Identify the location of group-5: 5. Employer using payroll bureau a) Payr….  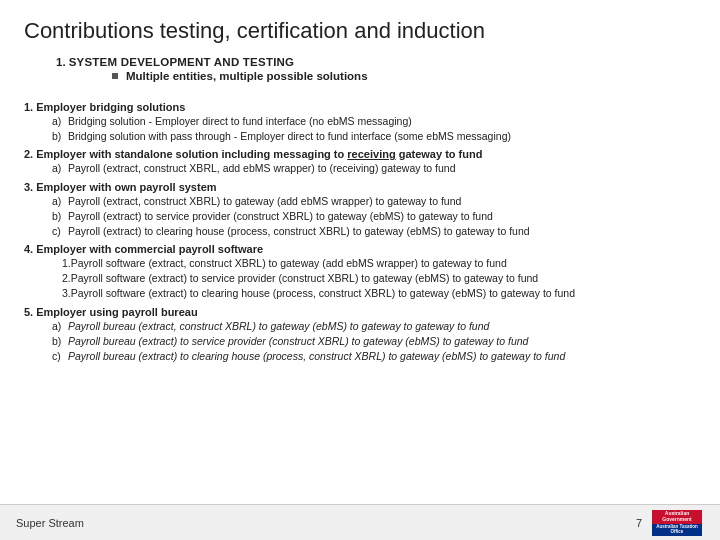
(360, 335).